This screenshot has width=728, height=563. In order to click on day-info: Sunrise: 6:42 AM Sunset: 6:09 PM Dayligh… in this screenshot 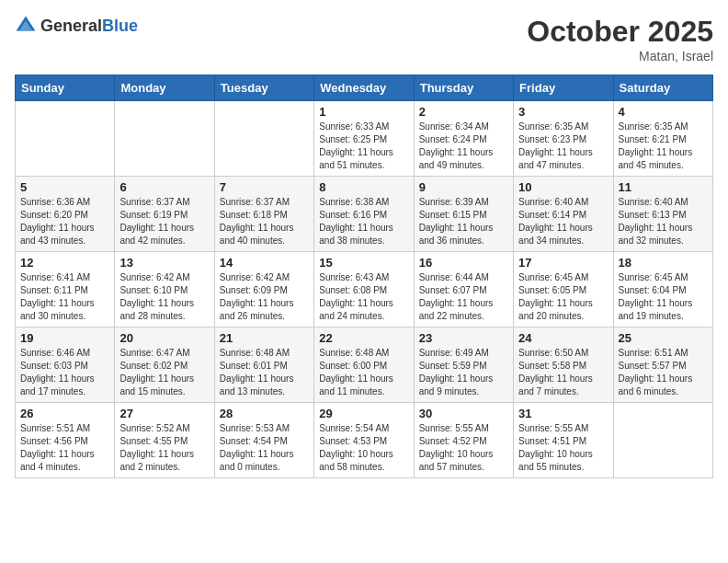, I will do `click(265, 297)`.